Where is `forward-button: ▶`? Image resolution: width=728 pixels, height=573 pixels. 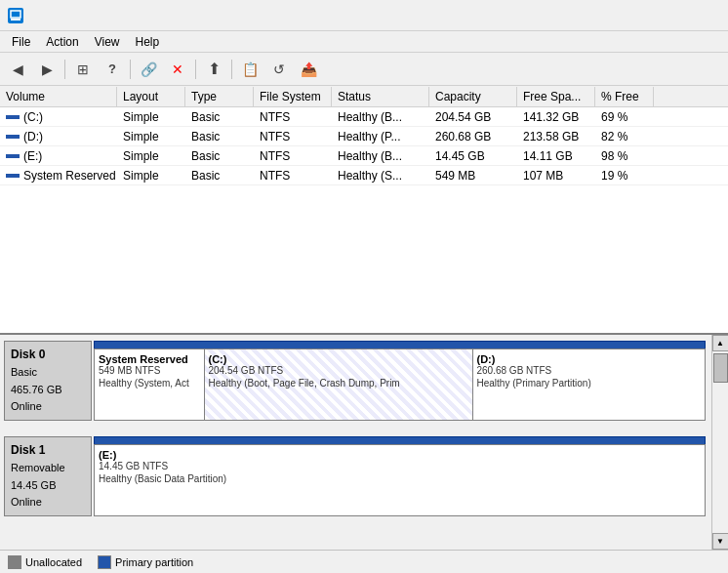
forward-button: ▶ is located at coordinates (47, 69).